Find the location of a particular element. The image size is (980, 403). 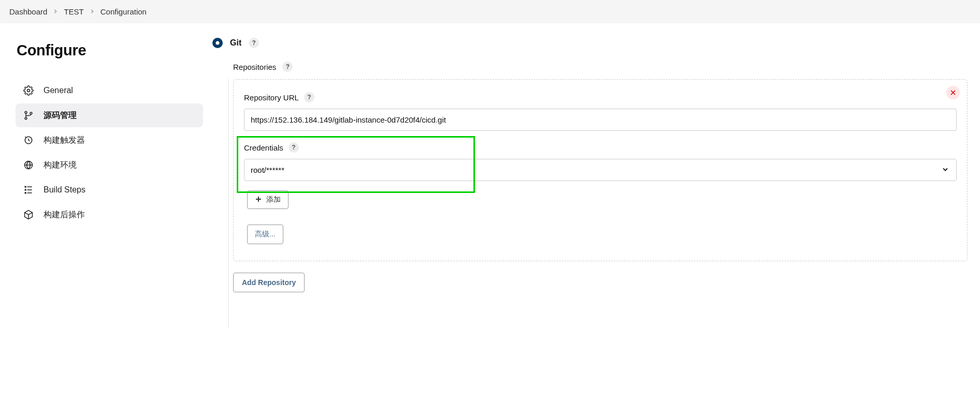

plus-icon is located at coordinates (258, 200).